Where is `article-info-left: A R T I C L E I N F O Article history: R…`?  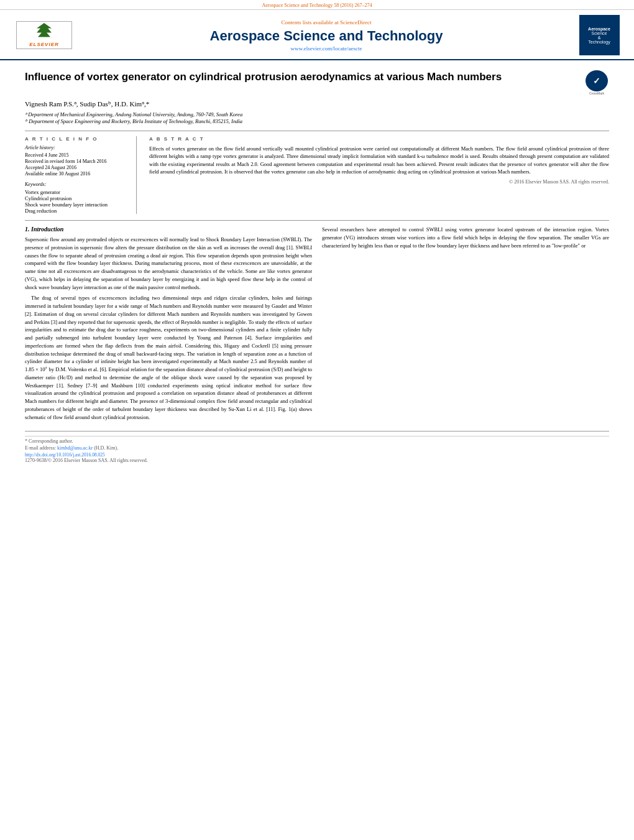
article-info-left: A R T I C L E I N F O Article history: R… is located at coordinates (81, 175).